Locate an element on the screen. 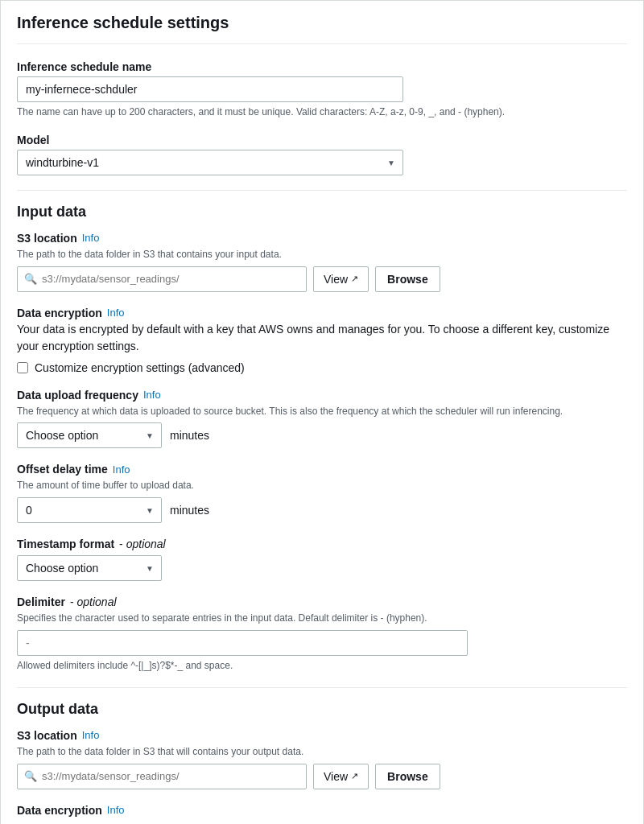 The height and width of the screenshot is (824, 644). schedule-name-group: Inference schedule name The name can hav… is located at coordinates (322, 90).